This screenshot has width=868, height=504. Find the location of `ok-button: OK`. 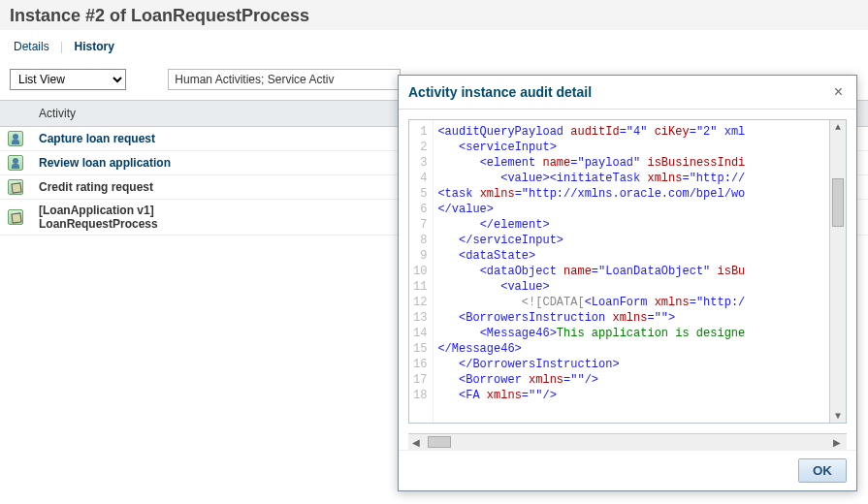

ok-button: OK is located at coordinates (822, 471).